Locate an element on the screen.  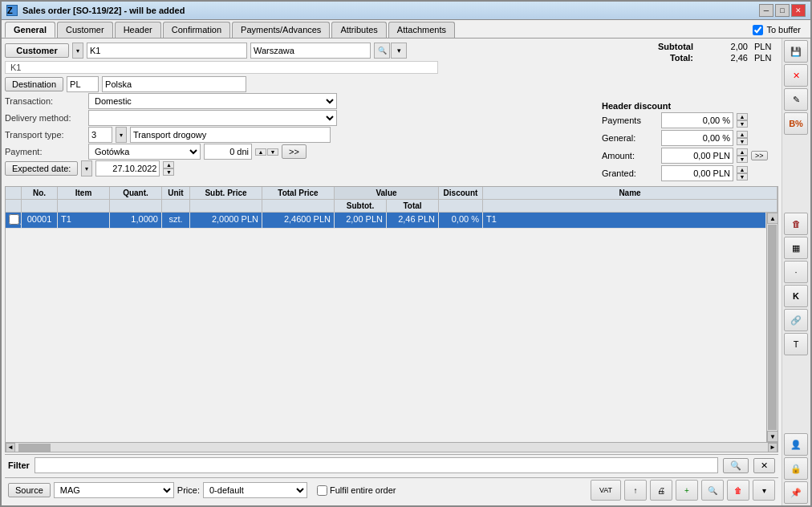
tab-header: Header is located at coordinates (138, 30).